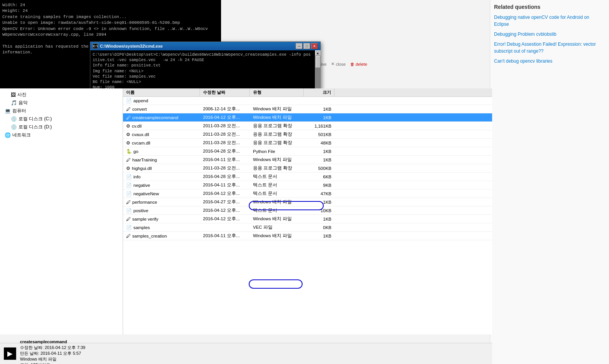  I want to click on file-name-cell: 🖊 samples_creation, so click(161, 236).